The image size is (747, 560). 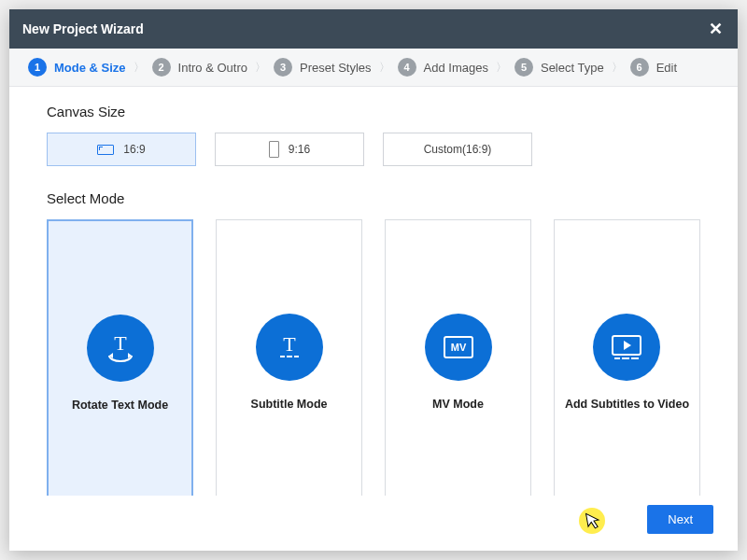 I want to click on titlebar: New Project Wizard ✕, so click(x=374, y=29).